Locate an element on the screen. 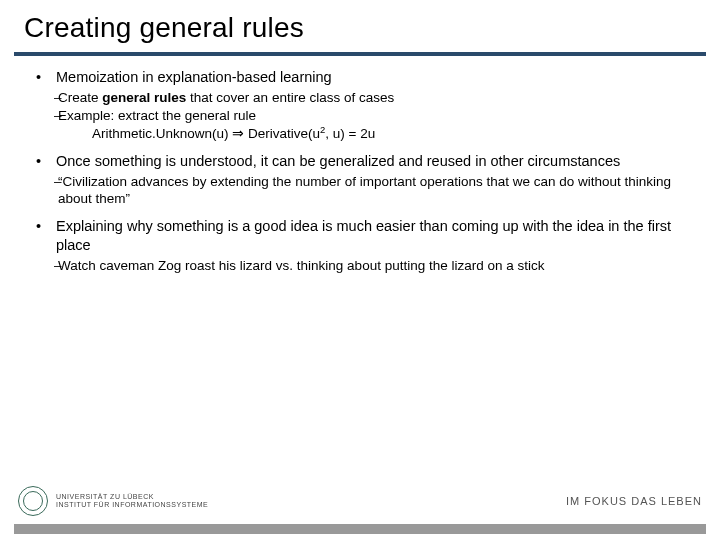 This screenshot has width=720, height=540. list-item: – Example: extract the general rule is located at coordinates (360, 116).